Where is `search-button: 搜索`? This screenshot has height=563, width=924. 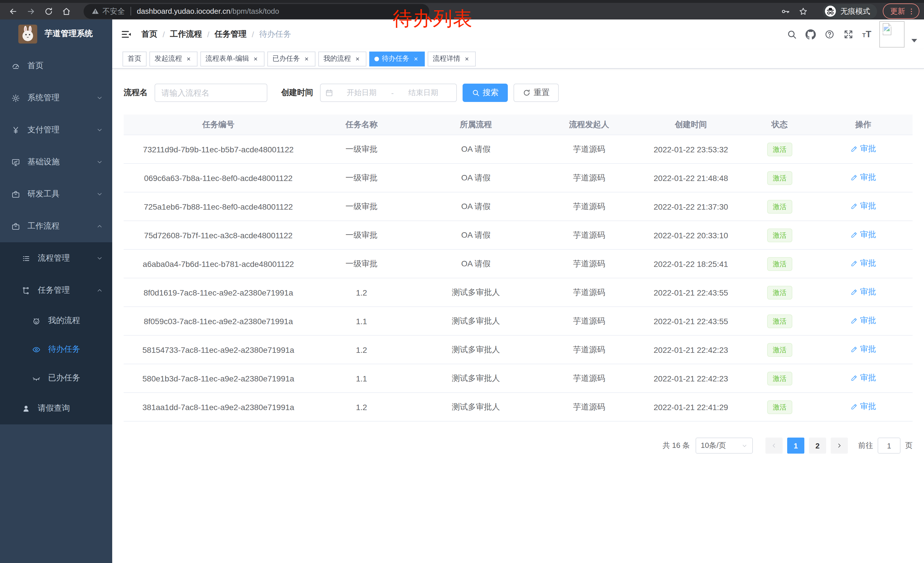 search-button: 搜索 is located at coordinates (485, 93).